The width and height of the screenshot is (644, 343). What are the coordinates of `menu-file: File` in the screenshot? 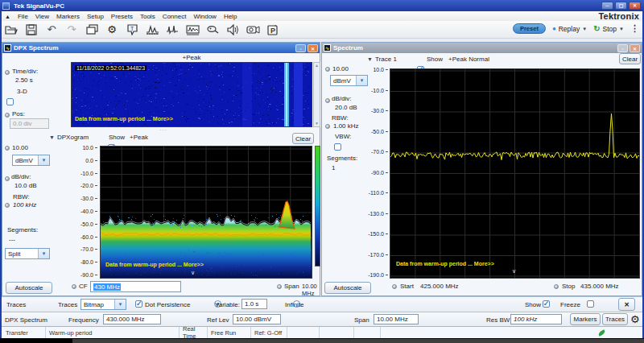 It's located at (23, 16).